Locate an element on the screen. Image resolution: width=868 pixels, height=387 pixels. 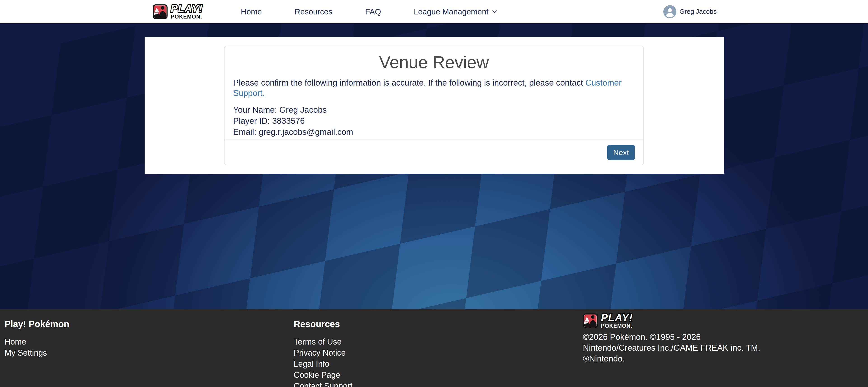
footer-link-privacy-notice: Privacy Notice is located at coordinates (320, 353).